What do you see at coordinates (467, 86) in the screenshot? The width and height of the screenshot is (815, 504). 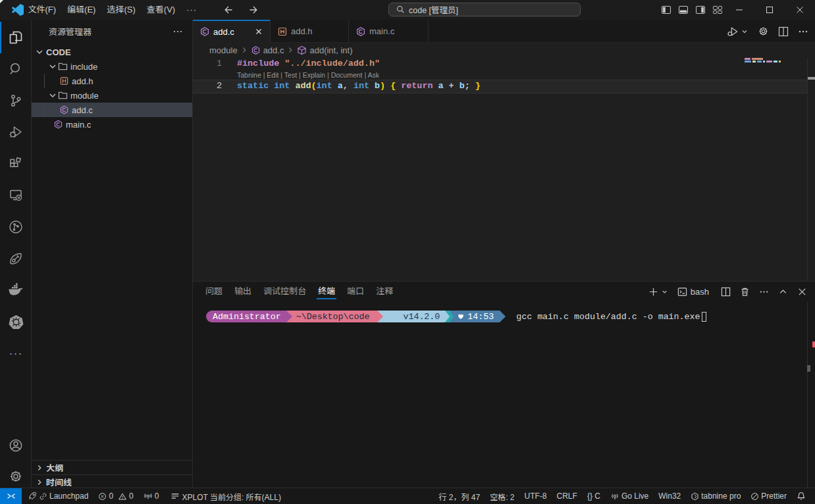 I see `code-token: ;` at bounding box center [467, 86].